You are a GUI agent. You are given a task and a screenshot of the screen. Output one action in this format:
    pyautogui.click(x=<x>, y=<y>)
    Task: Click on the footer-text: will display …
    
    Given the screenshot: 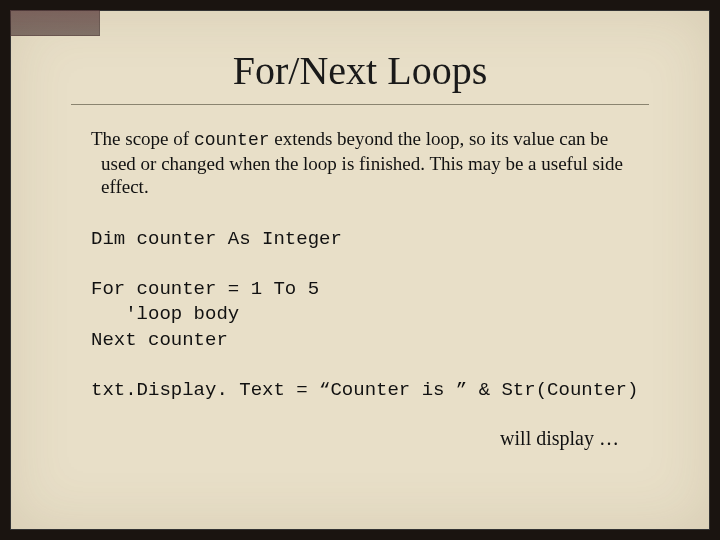 What is the action you would take?
    pyautogui.click(x=340, y=438)
    